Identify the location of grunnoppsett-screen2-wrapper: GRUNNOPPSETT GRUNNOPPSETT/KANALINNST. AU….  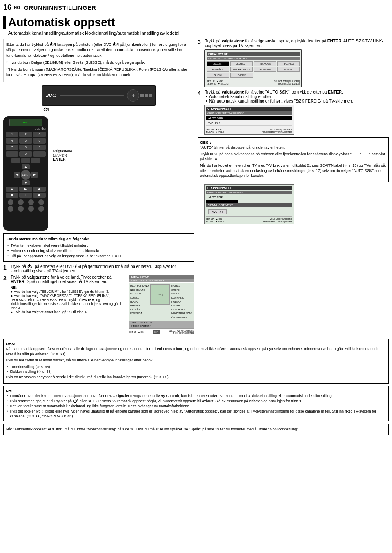
(296, 204).